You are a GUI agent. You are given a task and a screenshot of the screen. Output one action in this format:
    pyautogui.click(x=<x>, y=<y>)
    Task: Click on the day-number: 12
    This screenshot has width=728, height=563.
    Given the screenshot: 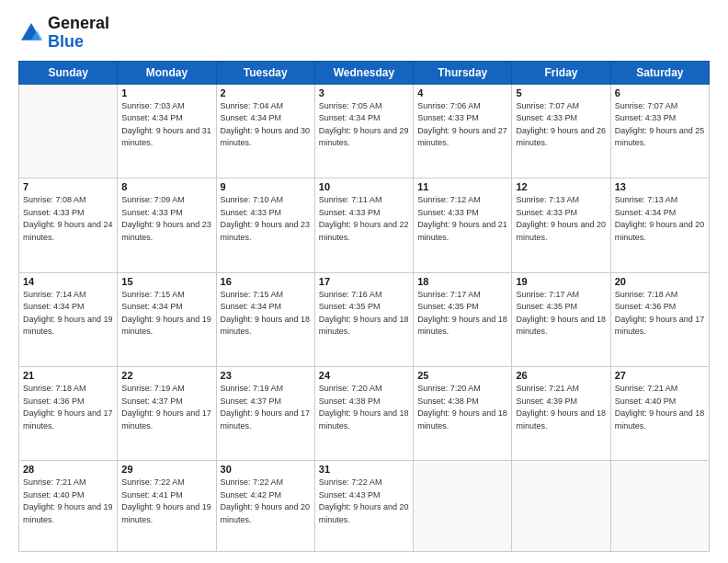 What is the action you would take?
    pyautogui.click(x=561, y=187)
    